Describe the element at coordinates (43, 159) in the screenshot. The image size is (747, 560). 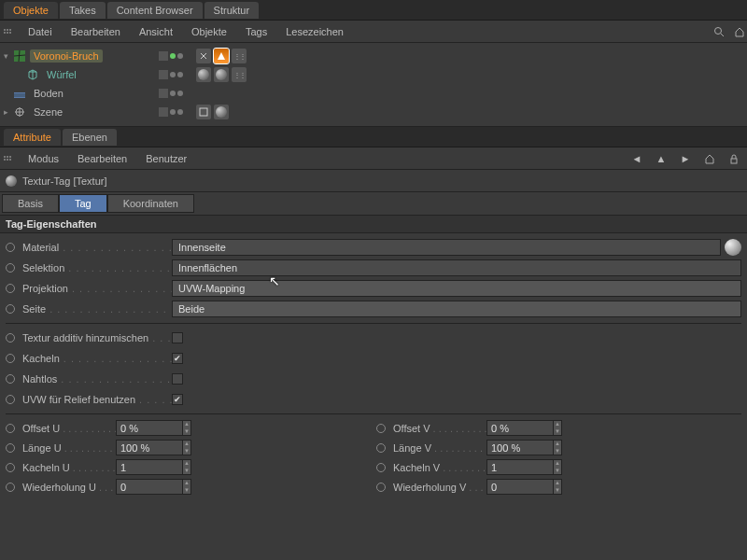
I see `menu-modus: Modus` at that location.